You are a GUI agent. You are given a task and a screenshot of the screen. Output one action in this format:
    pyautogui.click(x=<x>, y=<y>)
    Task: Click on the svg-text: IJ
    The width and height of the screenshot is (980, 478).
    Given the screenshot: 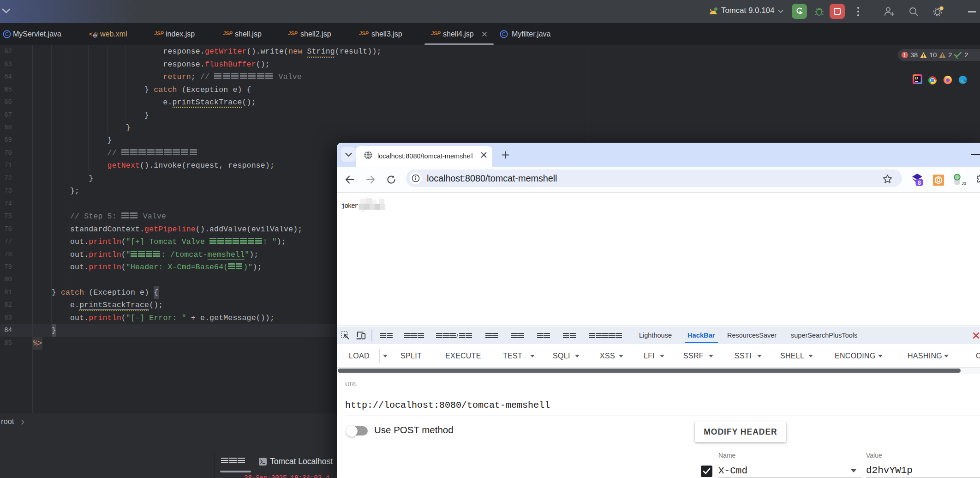 What is the action you would take?
    pyautogui.click(x=916, y=79)
    